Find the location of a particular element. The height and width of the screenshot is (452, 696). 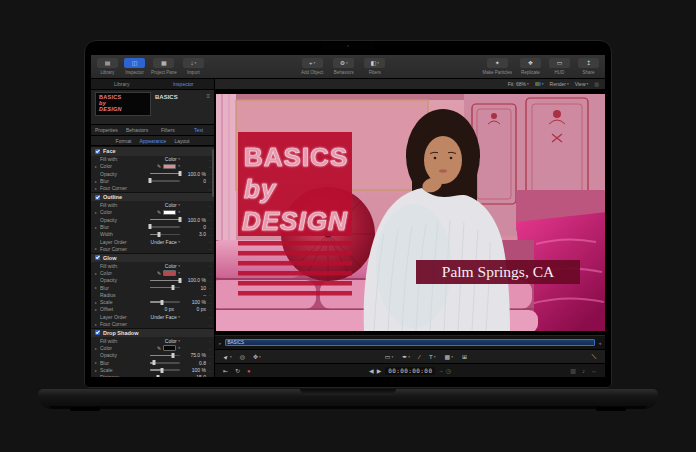

display-output-button: ▥ is located at coordinates (573, 371).